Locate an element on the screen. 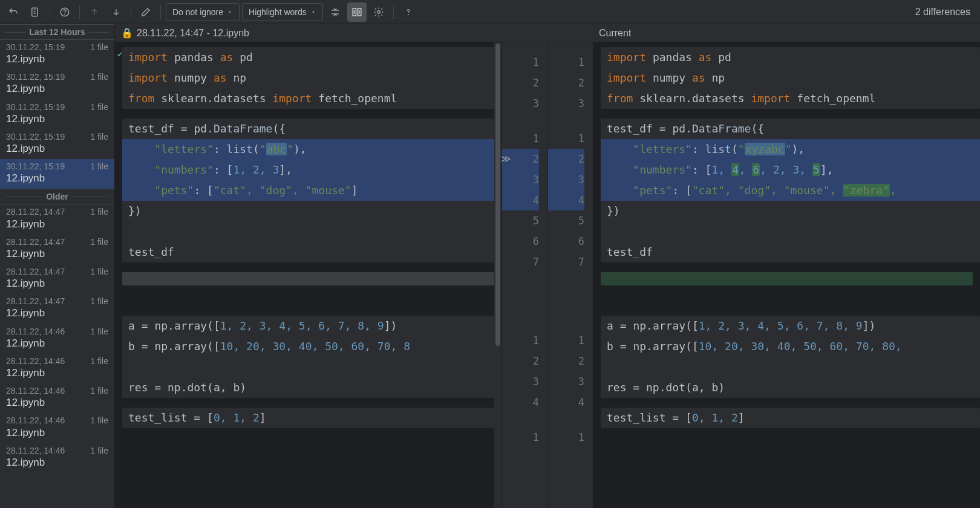 The width and height of the screenshot is (980, 508). lock-icon: 🔒 is located at coordinates (127, 33).